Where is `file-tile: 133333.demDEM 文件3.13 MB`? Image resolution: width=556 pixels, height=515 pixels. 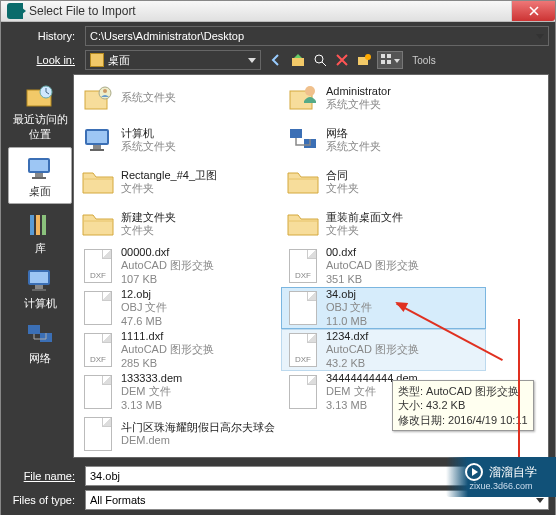 file-tile: 133333.demDEM 文件3.13 MB is located at coordinates (178, 392).